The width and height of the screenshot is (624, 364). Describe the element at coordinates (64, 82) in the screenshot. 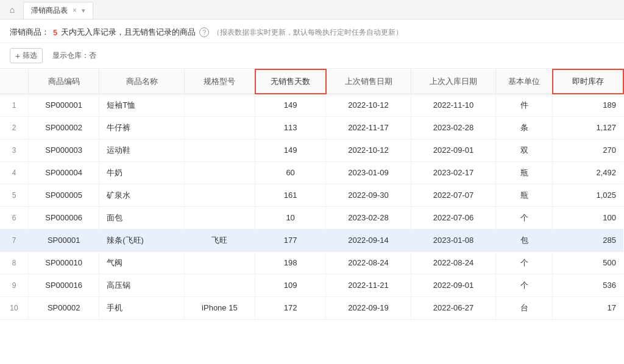

I see `col-header-code: 商品编码` at that location.